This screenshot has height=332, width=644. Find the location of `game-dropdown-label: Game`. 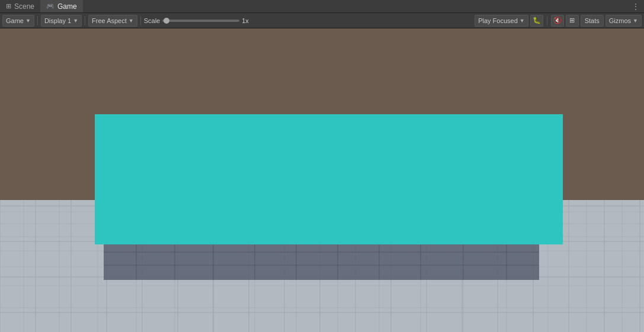

game-dropdown-label: Game is located at coordinates (15, 21).